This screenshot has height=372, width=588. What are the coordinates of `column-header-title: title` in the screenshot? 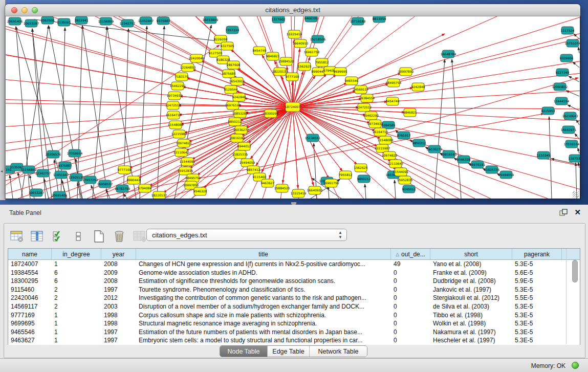 It's located at (264, 254).